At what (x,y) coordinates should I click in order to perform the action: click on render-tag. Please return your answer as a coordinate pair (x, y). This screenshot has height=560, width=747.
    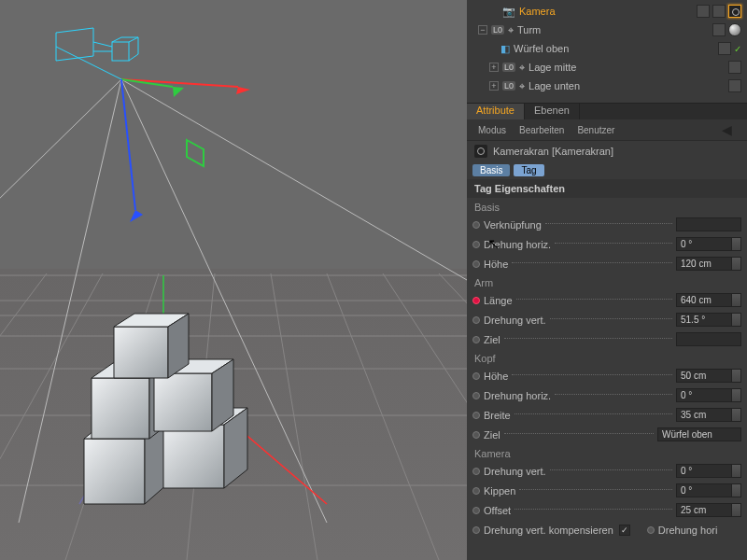
    Looking at the image, I should click on (719, 11).